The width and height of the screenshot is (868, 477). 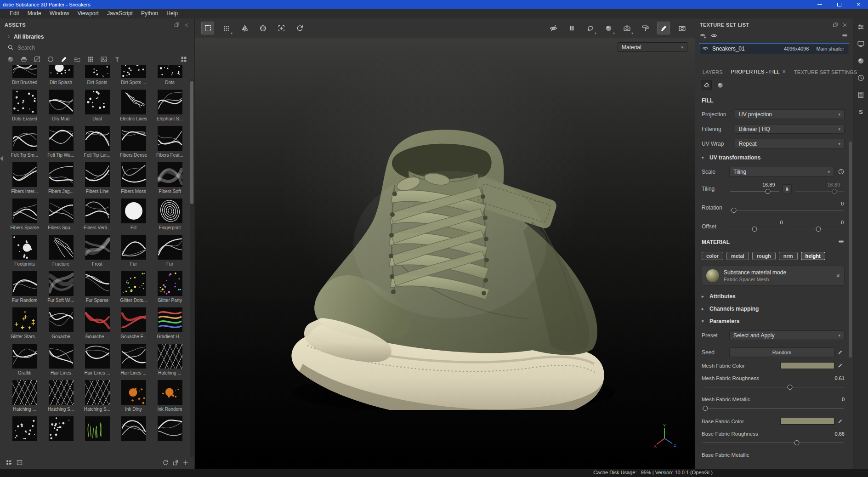 What do you see at coordinates (37, 59) in the screenshot?
I see `smart-masks-filter-icon` at bounding box center [37, 59].